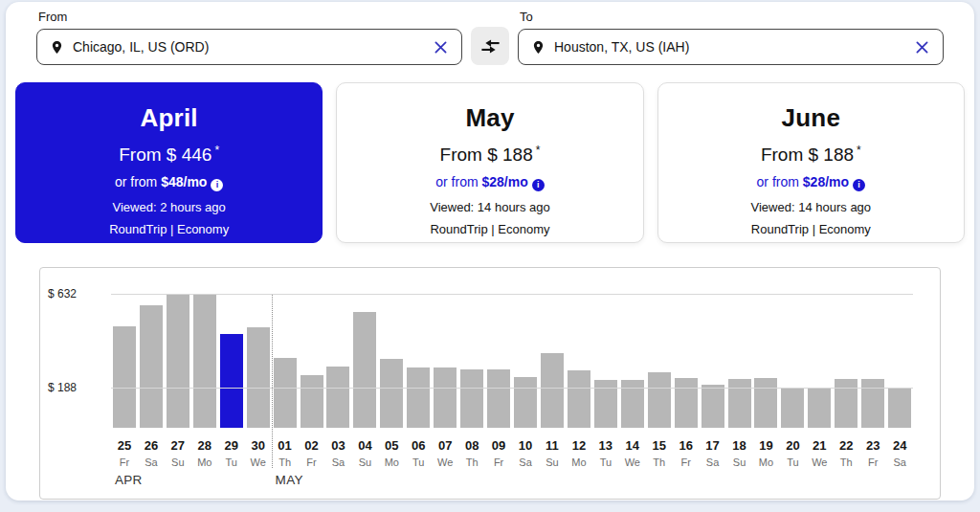 Image resolution: width=980 pixels, height=512 pixels. Describe the element at coordinates (391, 454) in the screenshot. I see `day-label-may-05: 05Mo` at that location.